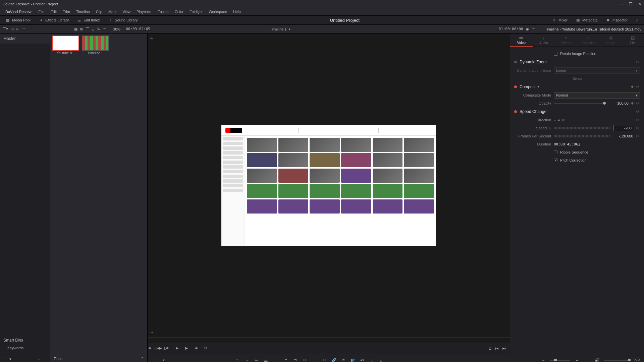 The height and width of the screenshot is (362, 644). I want to click on timeline-options-icon: ▾, so click(164, 360).